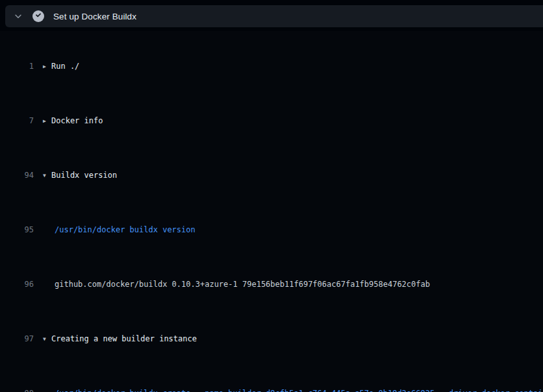 This screenshot has width=543, height=392. Describe the element at coordinates (38, 16) in the screenshot. I see `status-check-icon` at that location.